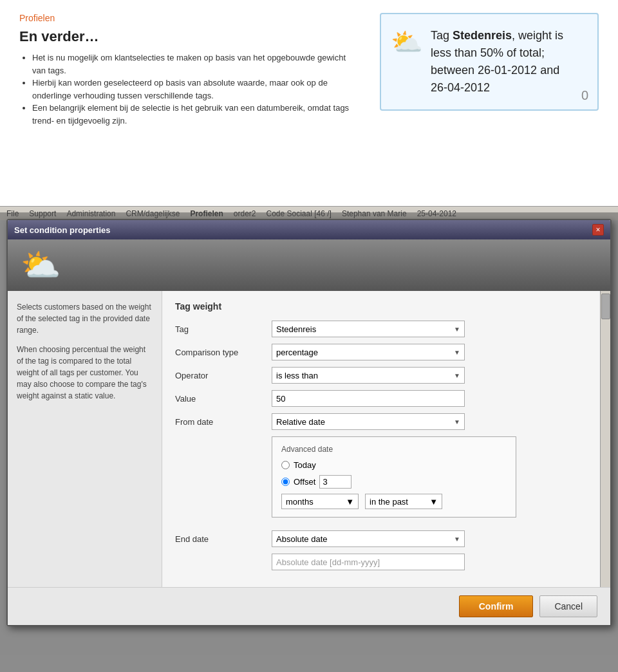 The width and height of the screenshot is (618, 672). Describe the element at coordinates (568, 606) in the screenshot. I see `cancel-button: Cancel` at that location.